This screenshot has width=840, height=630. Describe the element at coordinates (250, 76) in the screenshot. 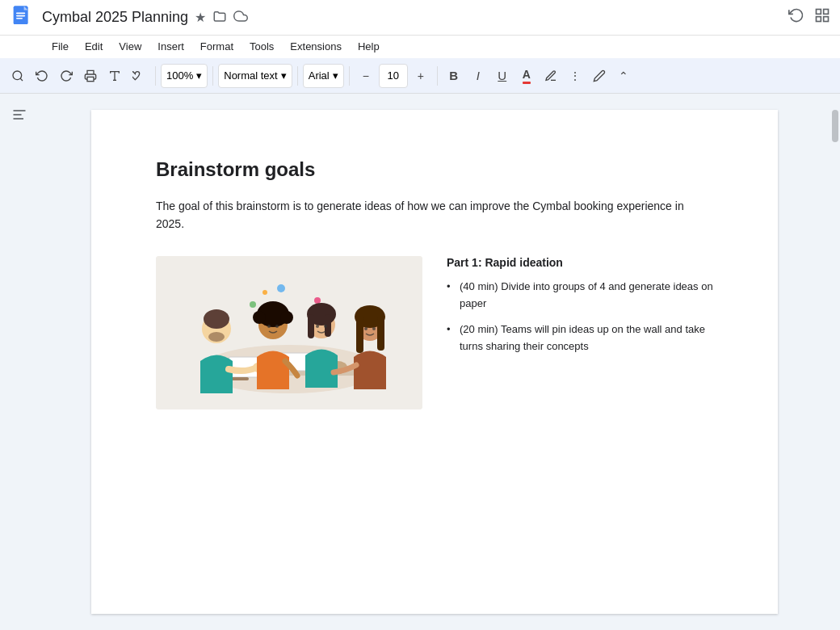

I see `style-label: Normal text` at that location.